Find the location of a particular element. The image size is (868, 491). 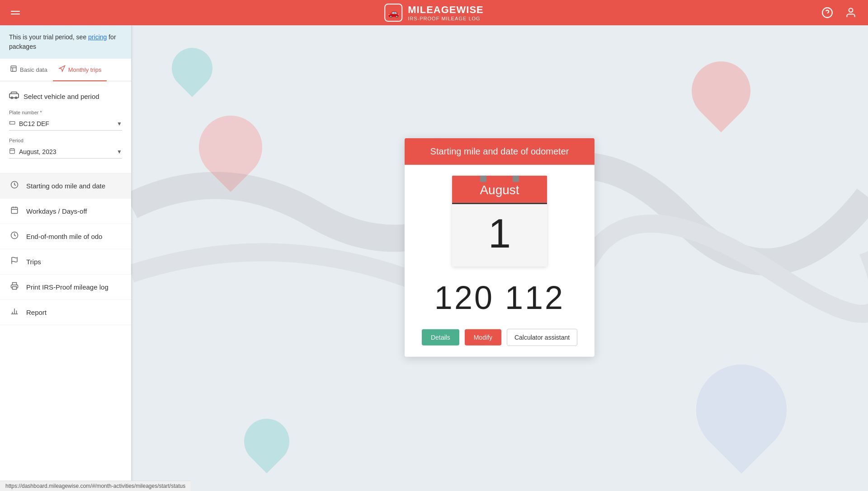

odometer-reading: 120 112 is located at coordinates (500, 297).